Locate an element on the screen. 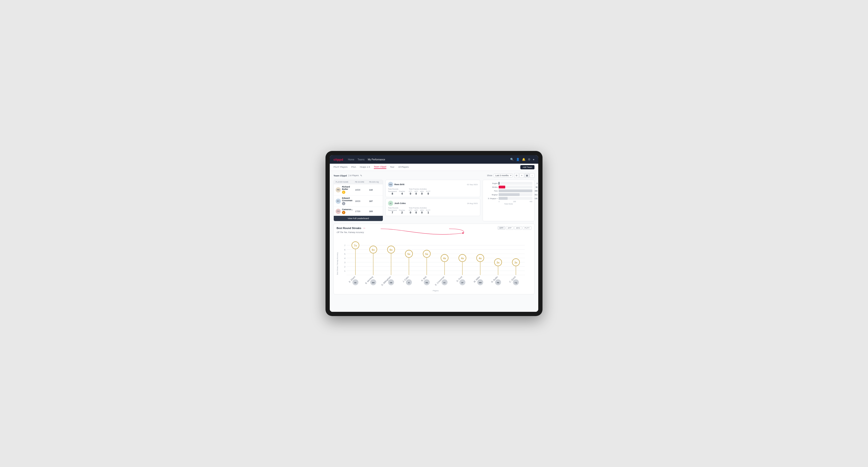 The width and height of the screenshot is (868, 467). chart-area: Best Streak, Fairway Accuracy 12345677xE… is located at coordinates (434, 263).